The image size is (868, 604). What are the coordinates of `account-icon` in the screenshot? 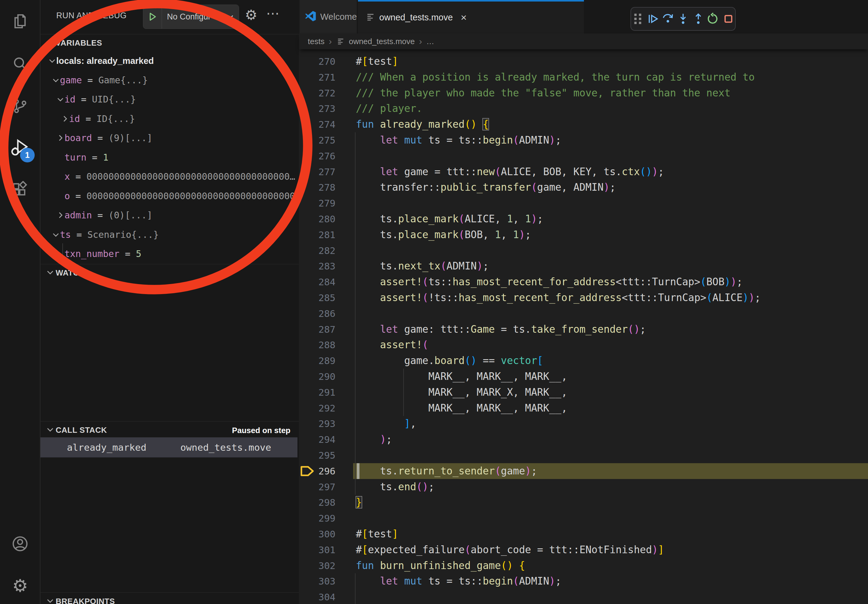 It's located at (20, 544).